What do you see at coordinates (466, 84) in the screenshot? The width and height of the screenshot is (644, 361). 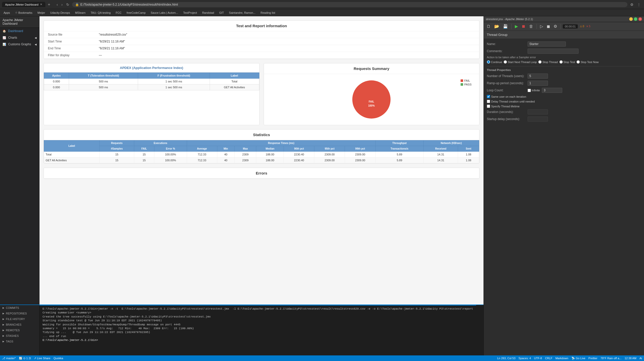 I see `legend-pass: PASS` at bounding box center [466, 84].